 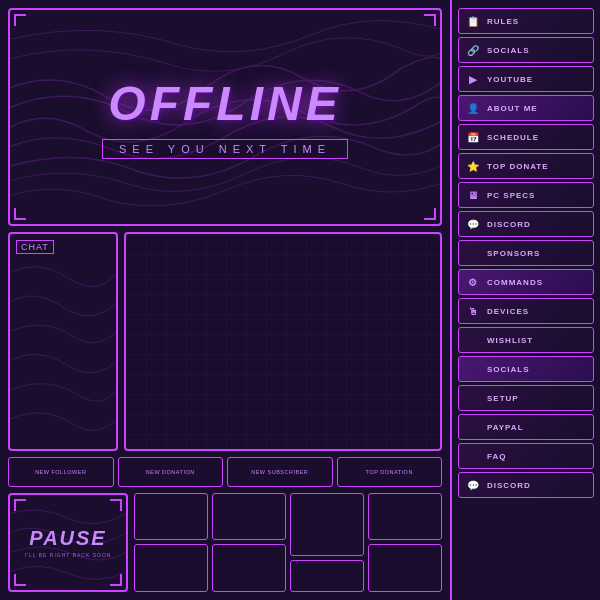 What do you see at coordinates (20, 214) in the screenshot?
I see `corner-bl` at bounding box center [20, 214].